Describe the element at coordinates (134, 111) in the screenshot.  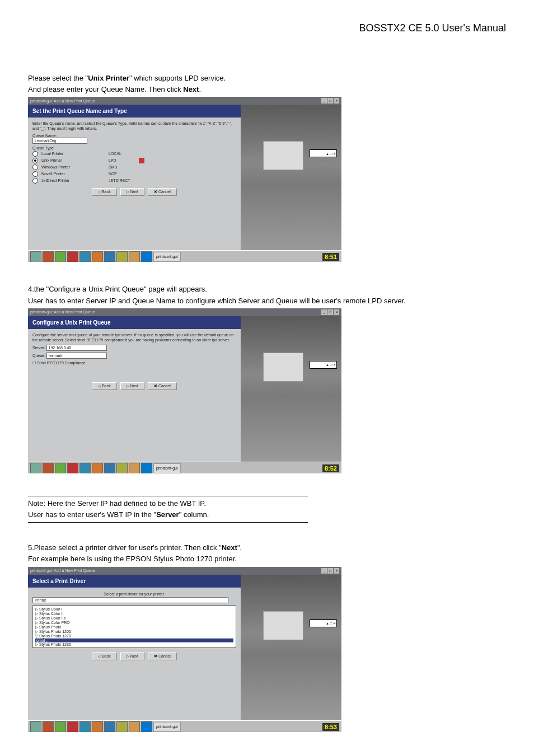
I see `dialog-heading: Set the Print Queue Name and Type` at that location.